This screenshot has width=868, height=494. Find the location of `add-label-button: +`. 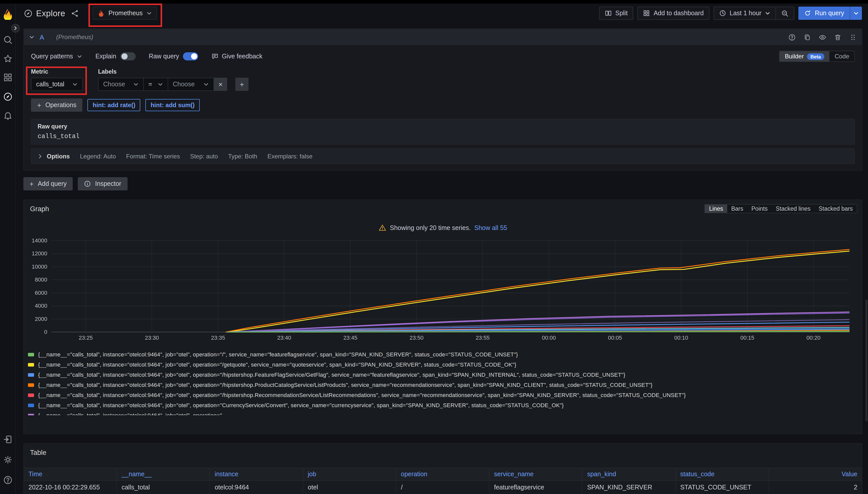

add-label-button: + is located at coordinates (242, 84).